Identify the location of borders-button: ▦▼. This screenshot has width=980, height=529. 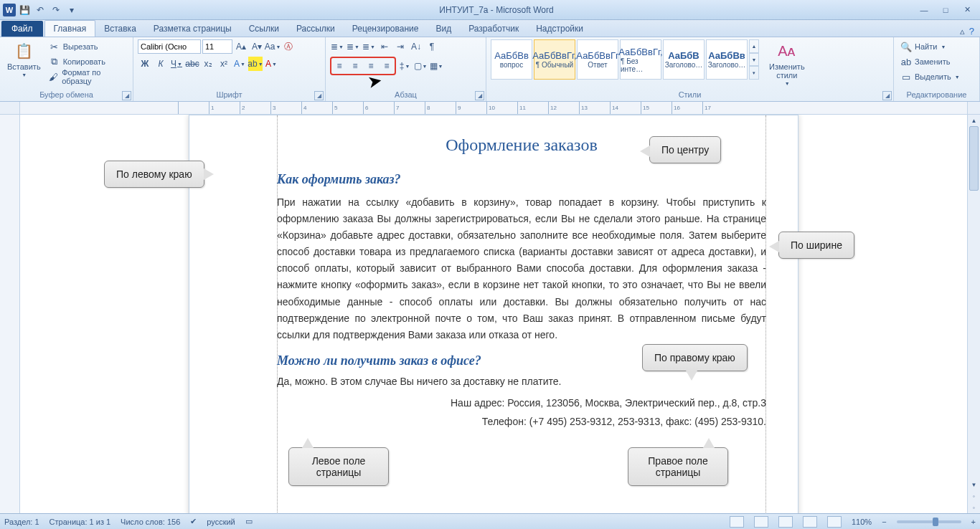
(436, 66).